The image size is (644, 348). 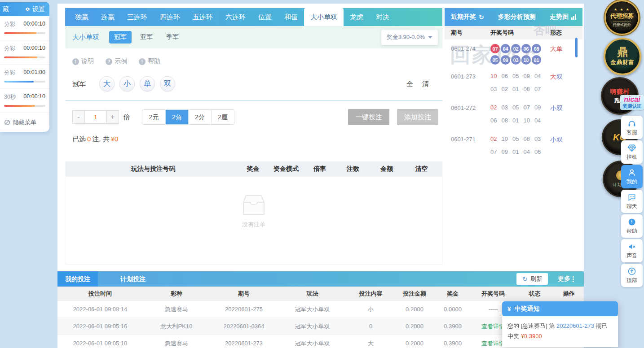 What do you see at coordinates (25, 77) in the screenshot?
I see `lottery-item: 分彩00:01:00` at bounding box center [25, 77].